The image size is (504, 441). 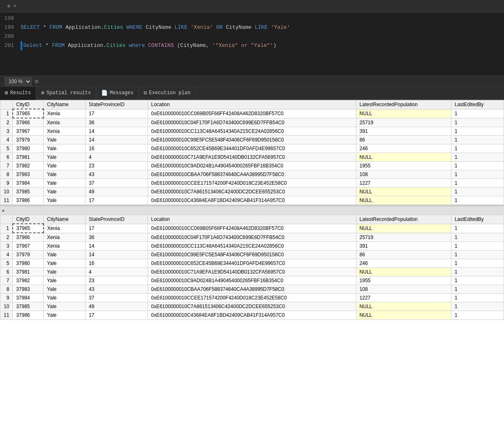 I want to click on results-tab-icon: ⊞, so click(x=7, y=93).